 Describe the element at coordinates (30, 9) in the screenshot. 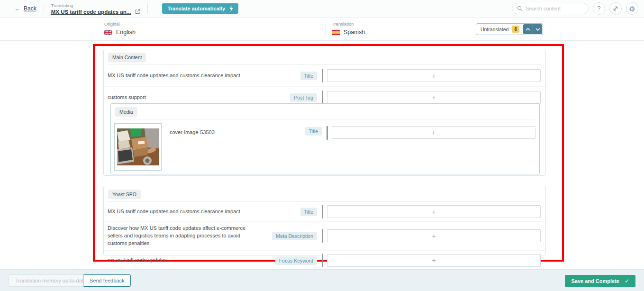

I see `back-label: Back` at that location.